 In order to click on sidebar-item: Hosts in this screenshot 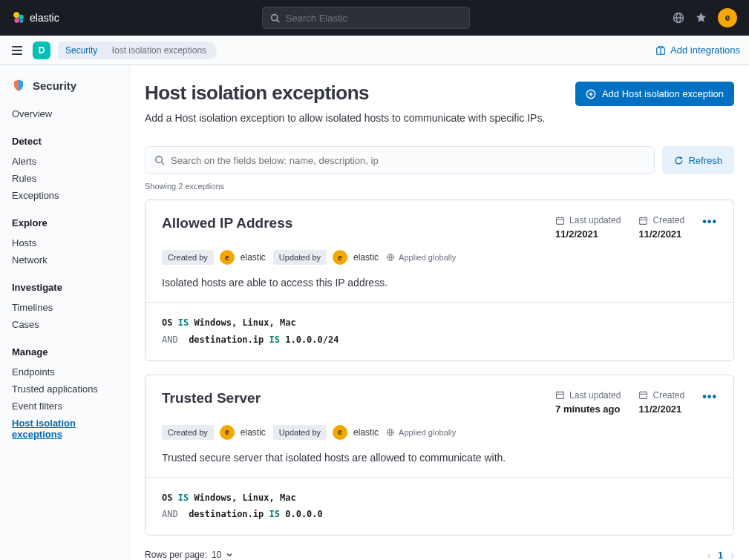, I will do `click(66, 243)`.